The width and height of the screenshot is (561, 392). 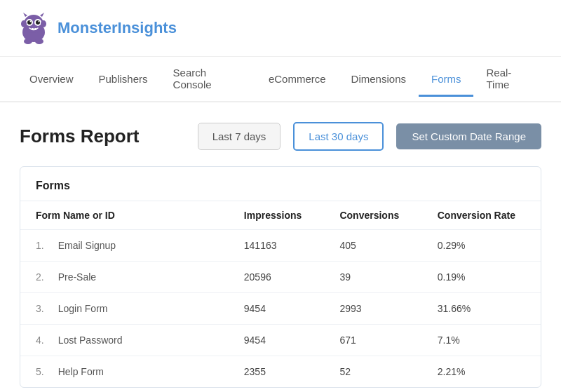 I want to click on table-header-row: Form Name or ID Impressions Conversions …, so click(x=280, y=216).